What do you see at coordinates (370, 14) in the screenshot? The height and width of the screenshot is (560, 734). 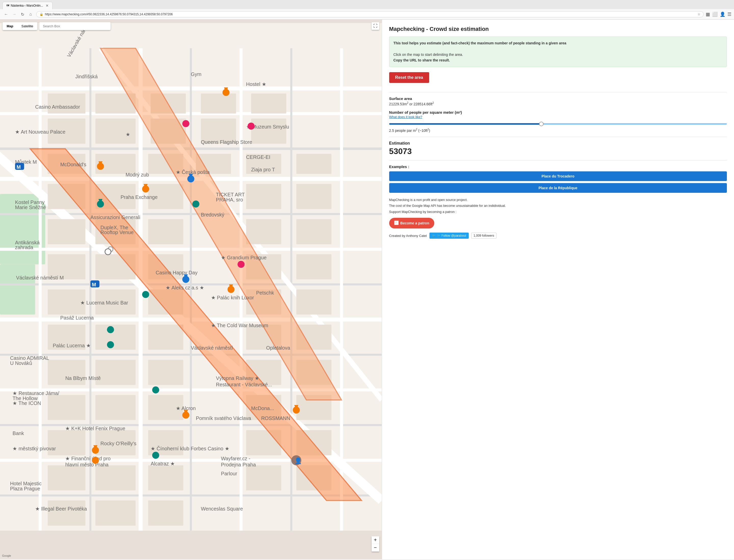 I see `address-bar: 🔒 https://www.mapchecking.com/#50.082233…` at bounding box center [370, 14].